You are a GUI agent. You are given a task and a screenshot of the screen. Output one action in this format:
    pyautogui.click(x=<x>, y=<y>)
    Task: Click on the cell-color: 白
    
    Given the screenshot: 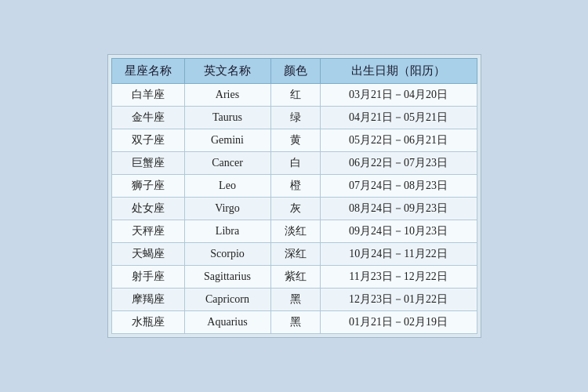 What is the action you would take?
    pyautogui.click(x=295, y=163)
    